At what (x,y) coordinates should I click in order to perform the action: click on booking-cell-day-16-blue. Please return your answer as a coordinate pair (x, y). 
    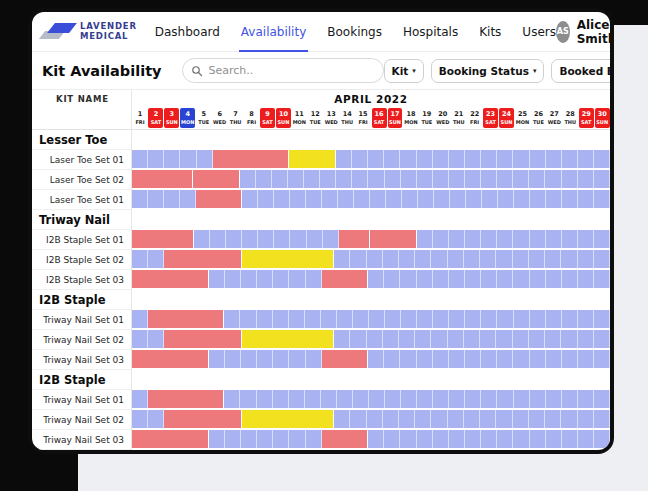
    Looking at the image, I should click on (375, 339).